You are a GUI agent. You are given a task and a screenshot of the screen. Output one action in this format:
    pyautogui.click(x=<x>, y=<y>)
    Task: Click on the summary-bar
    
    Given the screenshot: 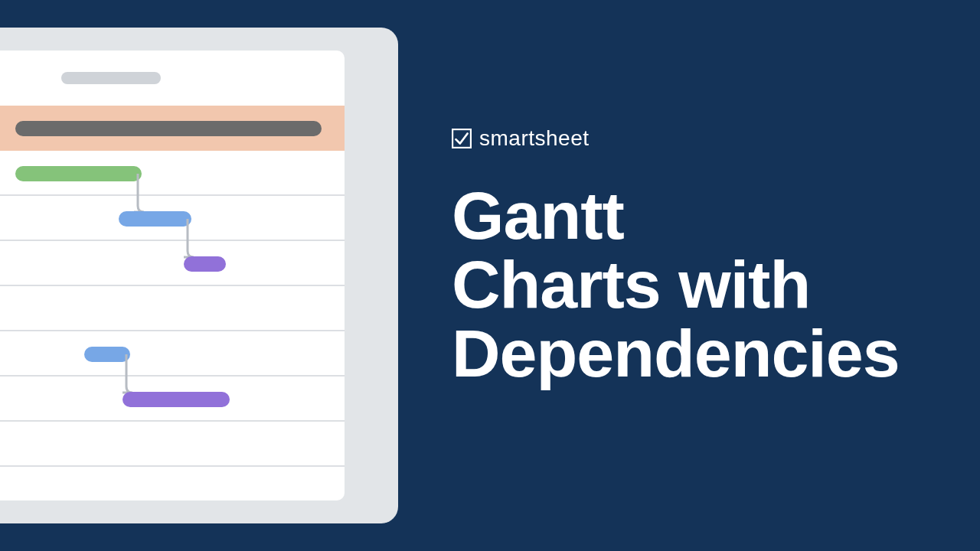 What is the action you would take?
    pyautogui.click(x=168, y=129)
    